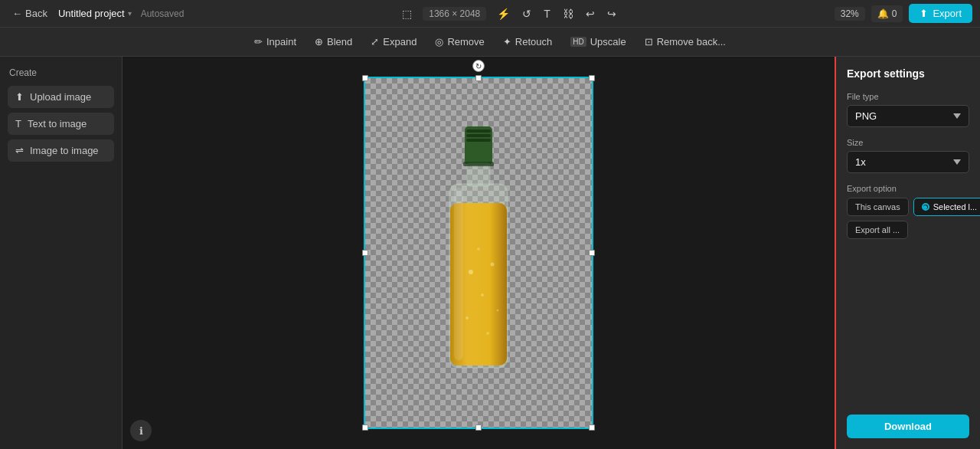 The width and height of the screenshot is (980, 449). I want to click on upscale-icon: HD, so click(578, 41).